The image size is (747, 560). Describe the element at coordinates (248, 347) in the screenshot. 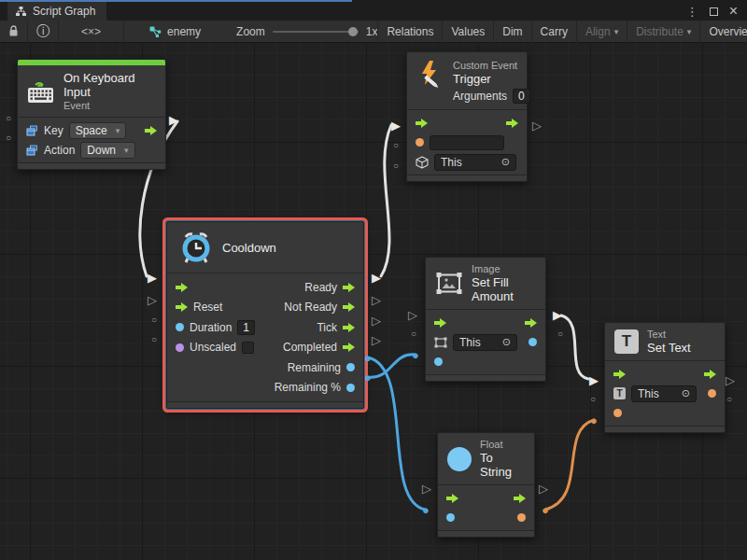

I see `unscaled-checkbox` at that location.